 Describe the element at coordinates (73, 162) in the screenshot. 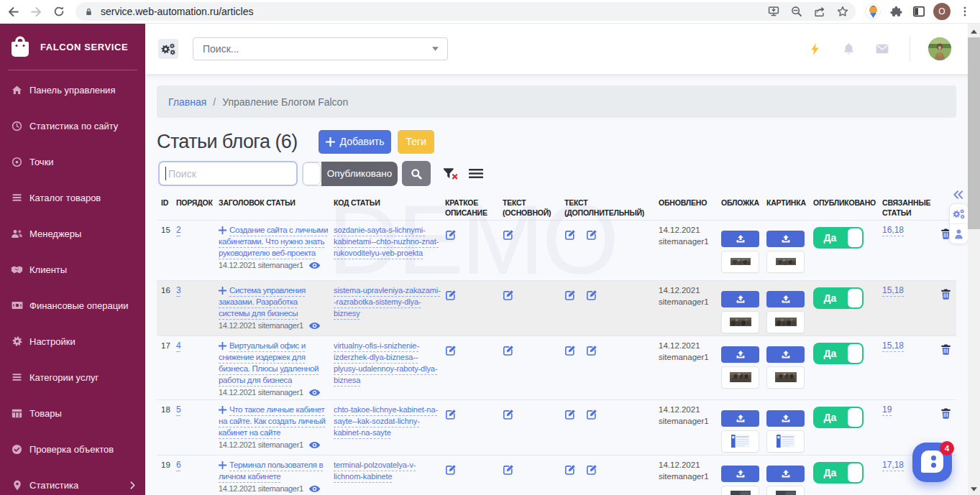

I see `sidebar-item-points: Точки` at that location.